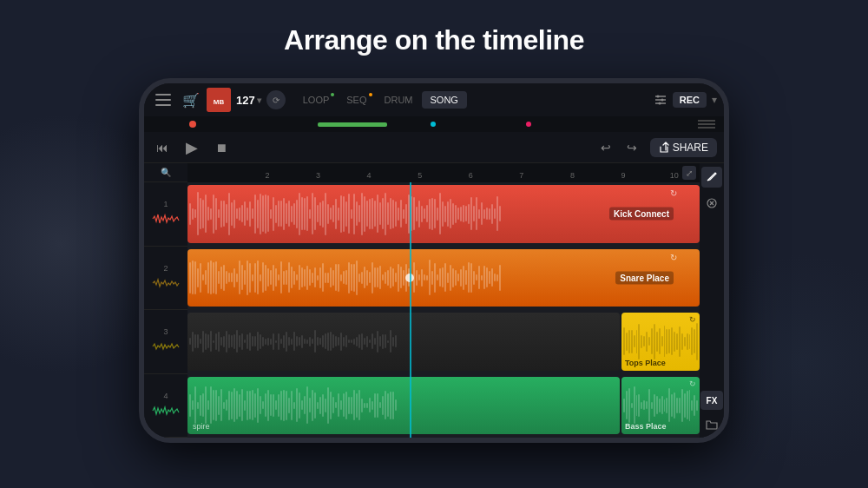  I want to click on track-row-4: for(let i=0;i<80;i++){document.write('<d…, so click(444, 406).